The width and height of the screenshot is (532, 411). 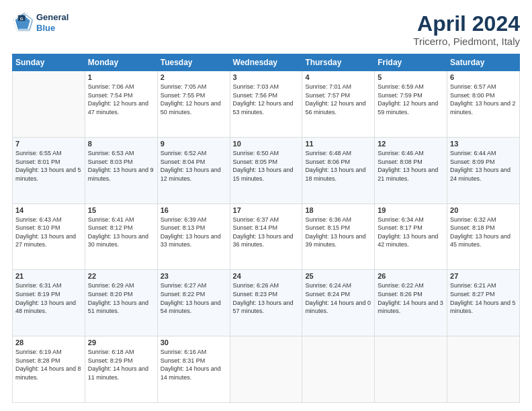 What do you see at coordinates (466, 42) in the screenshot?
I see `calendar-subtitle: Tricerro, Piedmont, Italy` at bounding box center [466, 42].